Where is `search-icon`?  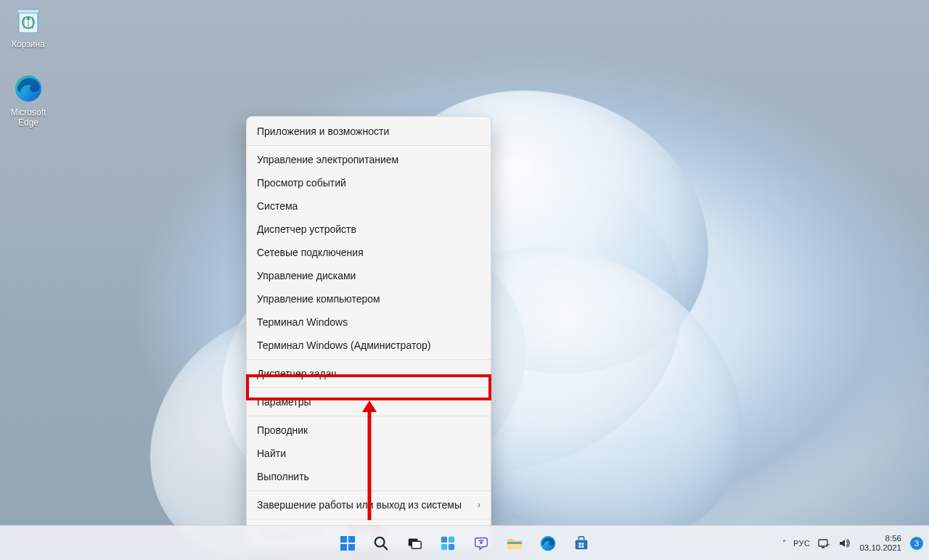
search-icon is located at coordinates (381, 543).